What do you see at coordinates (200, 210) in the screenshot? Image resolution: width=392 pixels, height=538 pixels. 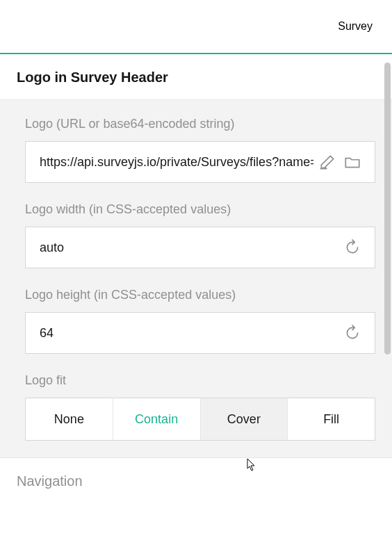 I see `logo-width-label: Logo width (in CSS-accepted values)` at bounding box center [200, 210].